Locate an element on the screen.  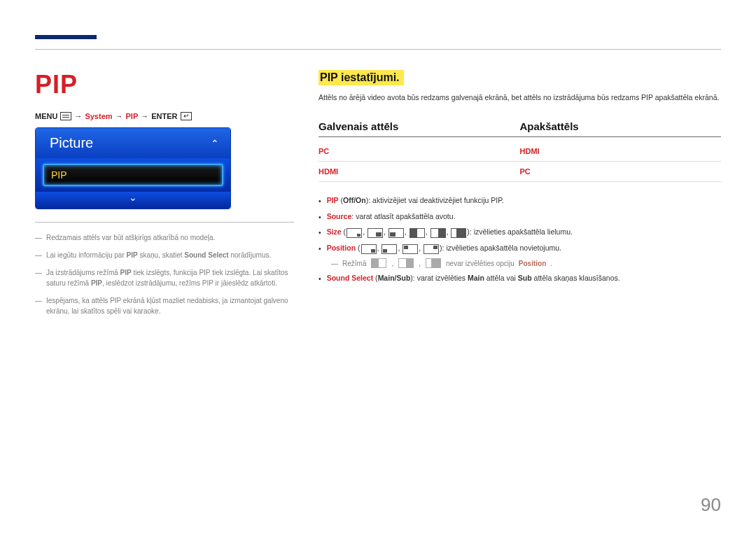
bullet-sound-select: • Sound Select (Main/Sub): varat izvēlēt… is located at coordinates (519, 279).